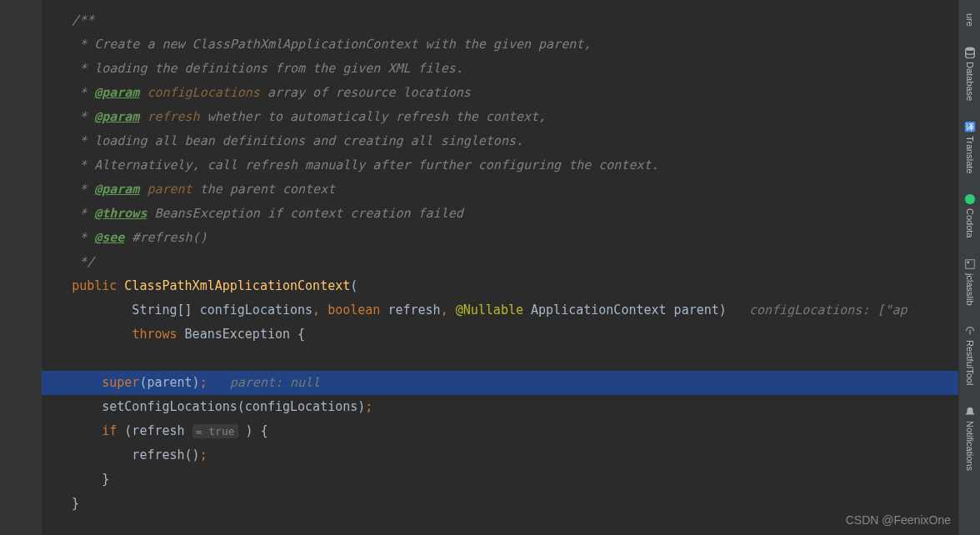  I want to click on javadoc-end: */, so click(68, 262).